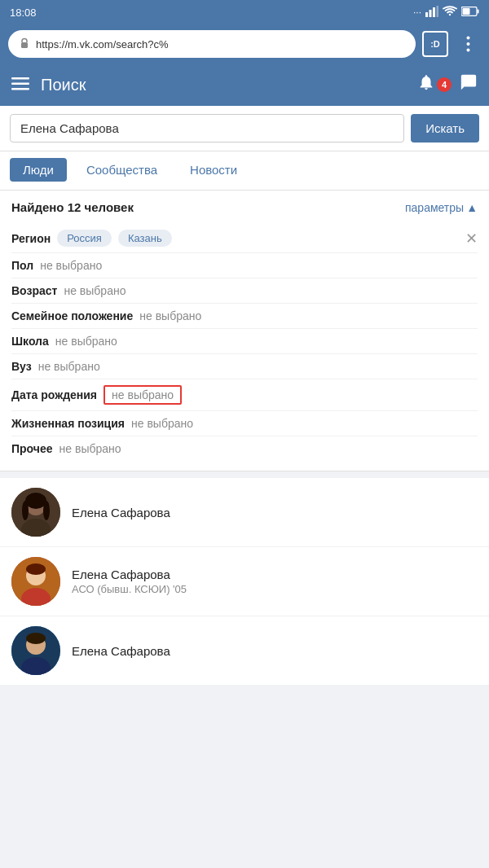 The image size is (489, 868). Describe the element at coordinates (417, 12) in the screenshot. I see `signal-icon: ···` at that location.